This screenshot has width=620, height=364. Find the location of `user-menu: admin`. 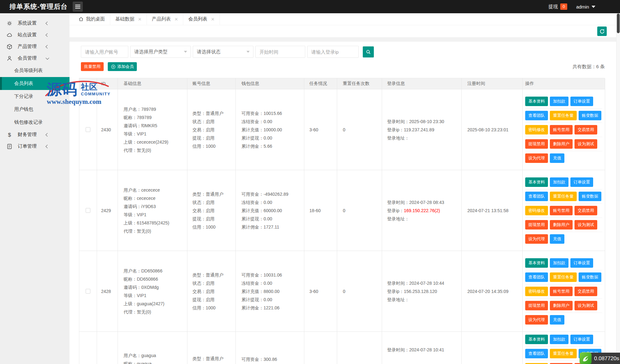

user-menu: admin is located at coordinates (586, 7).